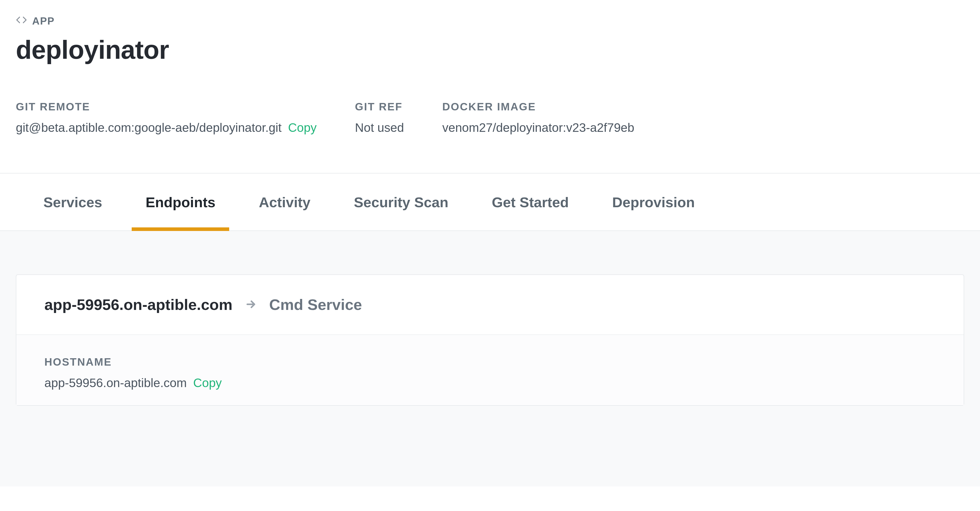  I want to click on copy-git-remote-button: Copy, so click(302, 128).